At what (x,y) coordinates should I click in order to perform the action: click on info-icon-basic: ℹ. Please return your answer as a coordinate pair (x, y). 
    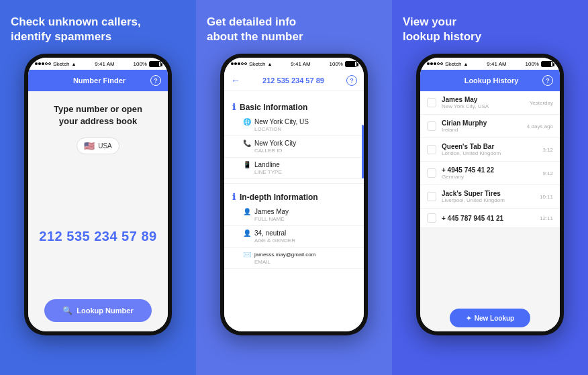
    Looking at the image, I should click on (234, 107).